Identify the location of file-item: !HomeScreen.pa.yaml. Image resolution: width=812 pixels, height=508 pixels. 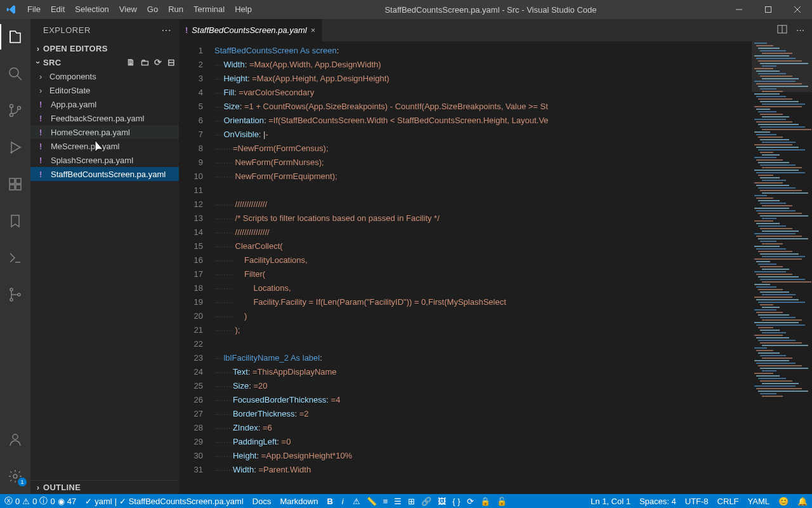
(105, 132).